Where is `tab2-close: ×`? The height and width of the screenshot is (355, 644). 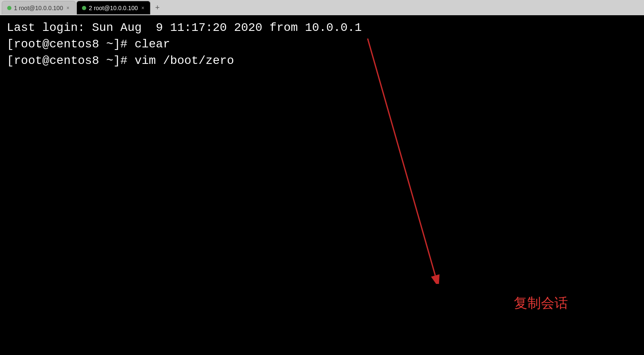 tab2-close: × is located at coordinates (143, 8).